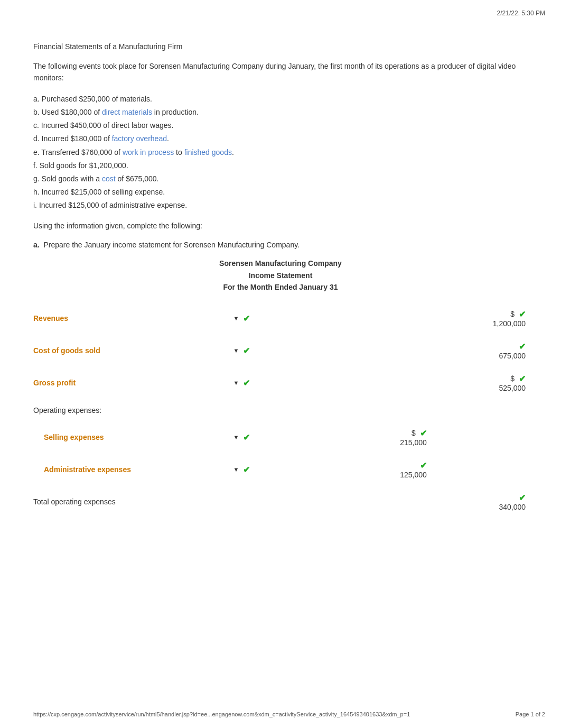 Image resolution: width=561 pixels, height=728 pixels. I want to click on gross-profit-controls: ▼ ✔, so click(241, 383).